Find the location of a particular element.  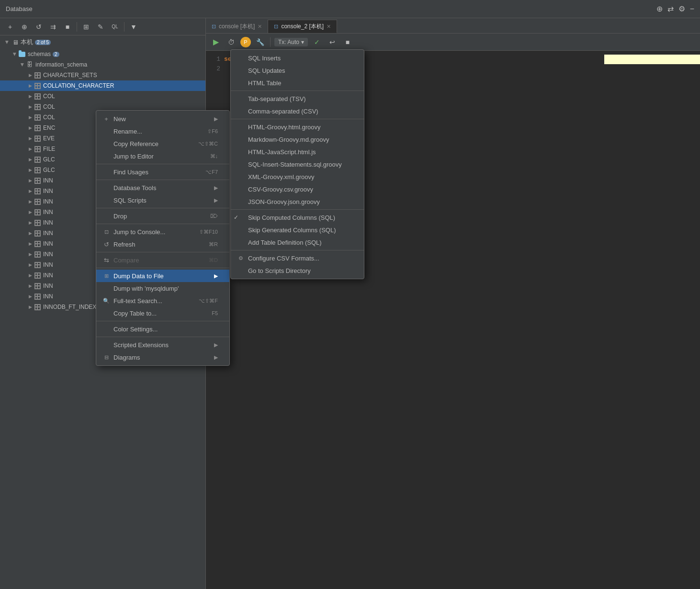

highlight-region is located at coordinates (652, 59).